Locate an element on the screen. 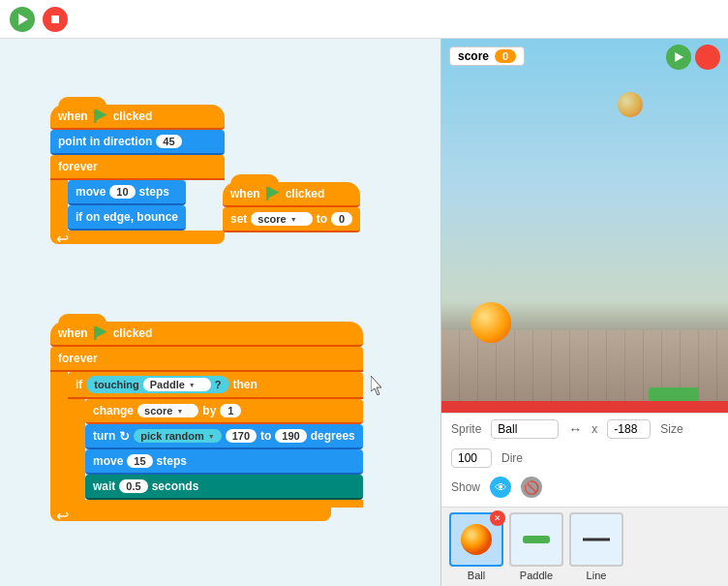 The height and width of the screenshot is (586, 728). paddle-sprite is located at coordinates (674, 394).